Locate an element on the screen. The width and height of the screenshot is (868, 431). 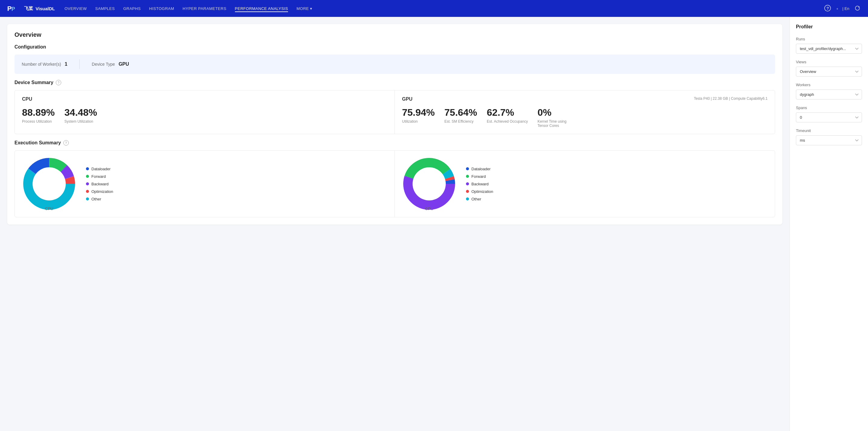
legend-dot-gpu-dataloader is located at coordinates (468, 169).